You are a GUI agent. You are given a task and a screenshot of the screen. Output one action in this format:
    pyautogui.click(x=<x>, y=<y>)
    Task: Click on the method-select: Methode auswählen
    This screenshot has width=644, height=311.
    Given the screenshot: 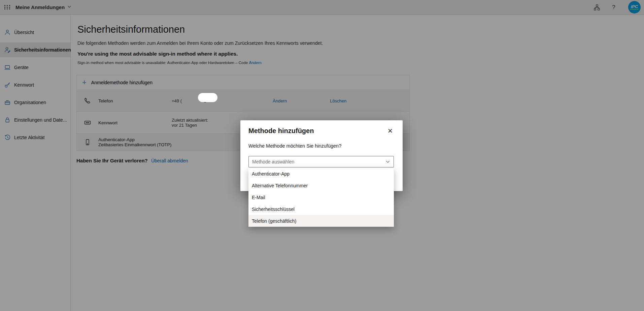 What is the action you would take?
    pyautogui.click(x=321, y=162)
    